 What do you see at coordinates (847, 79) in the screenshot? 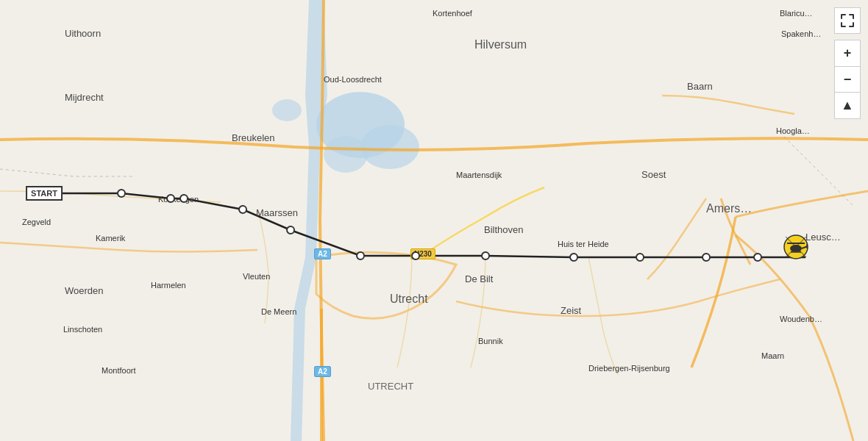
I see `zoom-out-button: −` at bounding box center [847, 79].